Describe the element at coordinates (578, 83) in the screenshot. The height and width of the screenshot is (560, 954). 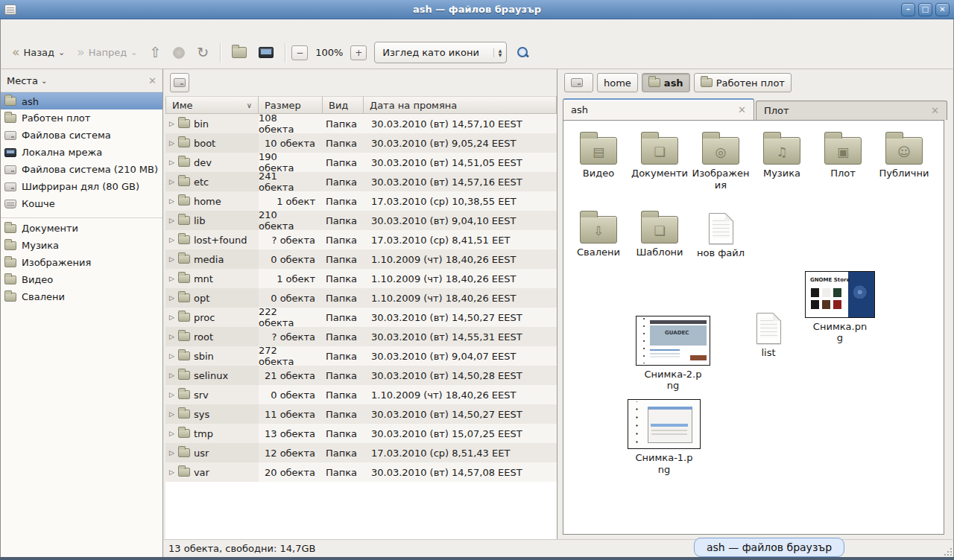
I see `pathbar-button` at that location.